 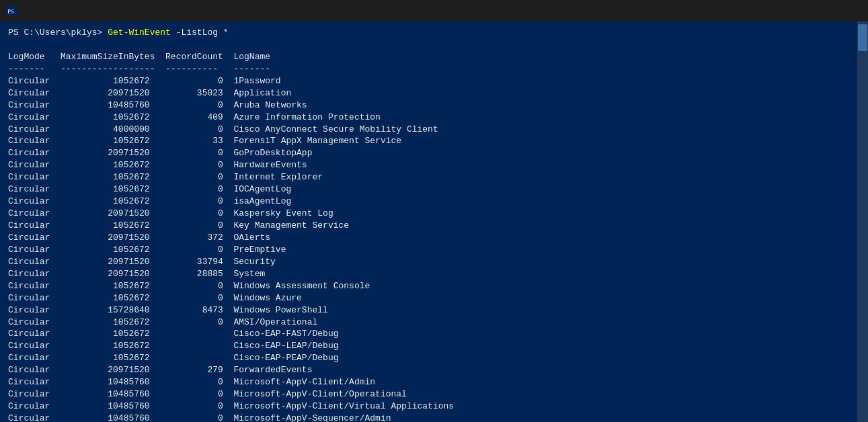 What do you see at coordinates (173, 333) in the screenshot?
I see `table-row: Circular 1052672 Cisco-EAP-FAST/Debug` at bounding box center [173, 333].